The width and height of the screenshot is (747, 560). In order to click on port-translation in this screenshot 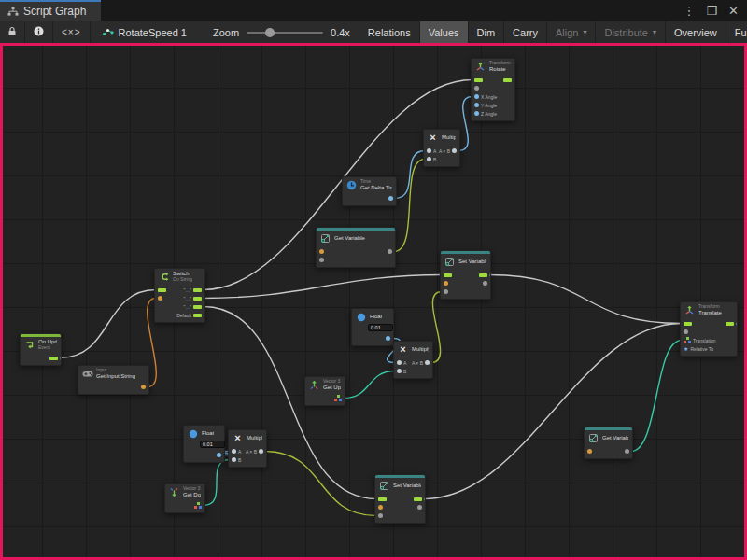, I will do `click(687, 340)`.